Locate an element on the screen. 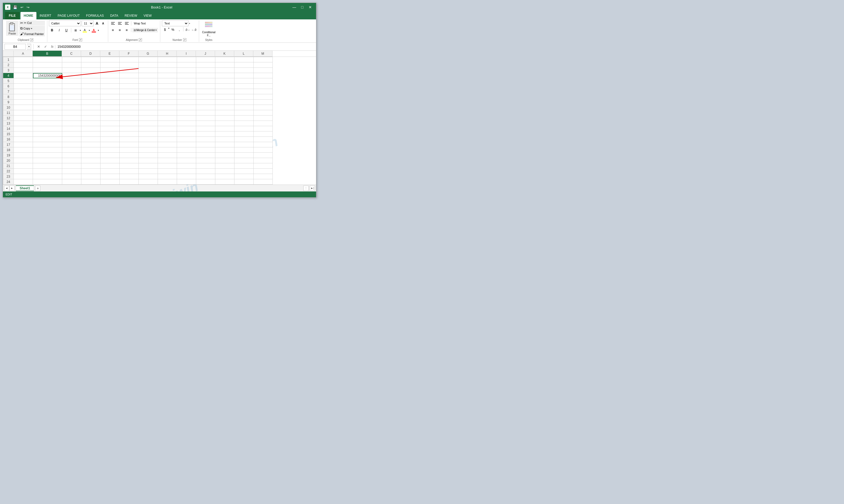 Image resolution: width=844 pixels, height=504 pixels. row-header-4: 4 is located at coordinates (8, 76).